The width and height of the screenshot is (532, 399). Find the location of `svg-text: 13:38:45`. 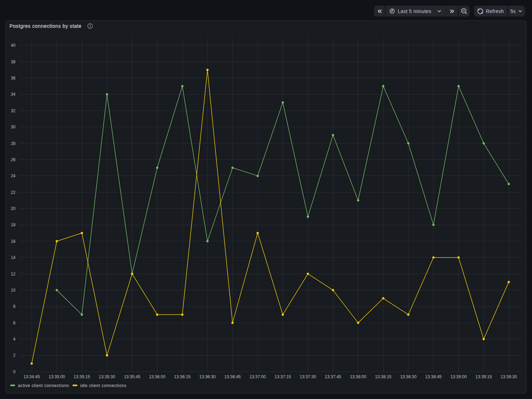

svg-text: 13:38:45 is located at coordinates (433, 377).